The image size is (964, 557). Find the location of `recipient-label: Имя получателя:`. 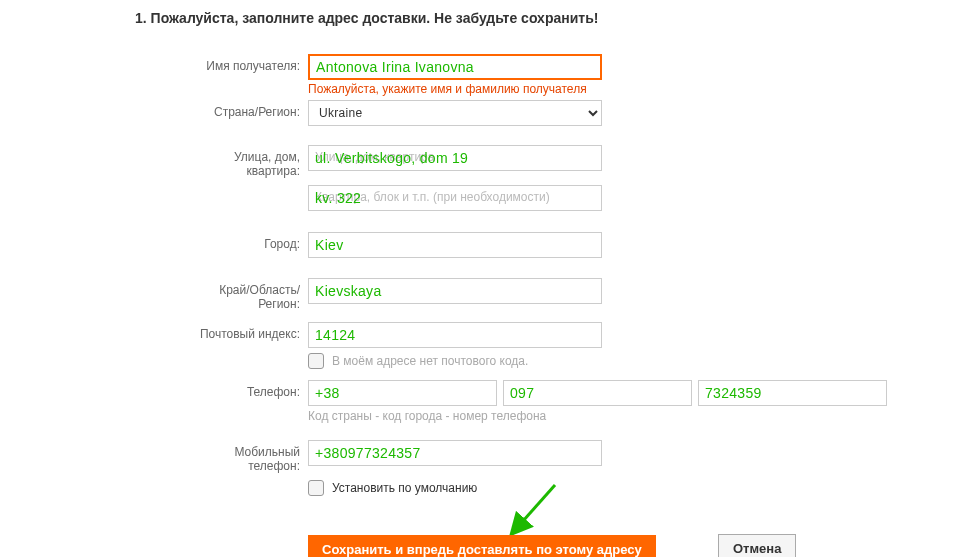

recipient-label: Имя получателя: is located at coordinates (245, 64).